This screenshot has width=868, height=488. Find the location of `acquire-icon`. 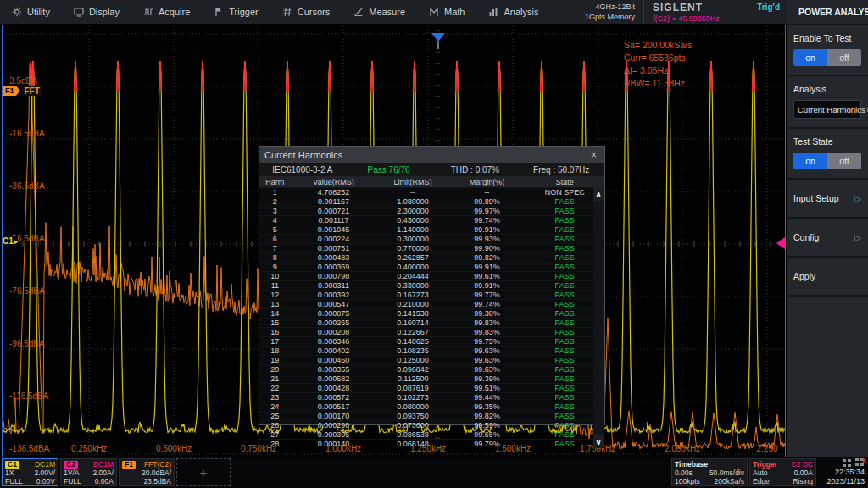

acquire-icon is located at coordinates (148, 12).